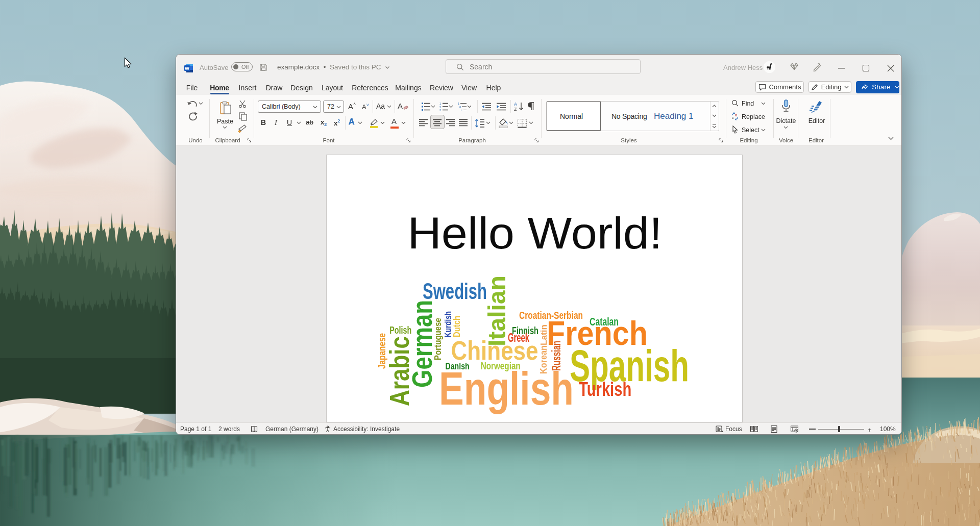 Image resolution: width=980 pixels, height=526 pixels. Describe the element at coordinates (455, 291) in the screenshot. I see `svg-text: Swedish` at that location.